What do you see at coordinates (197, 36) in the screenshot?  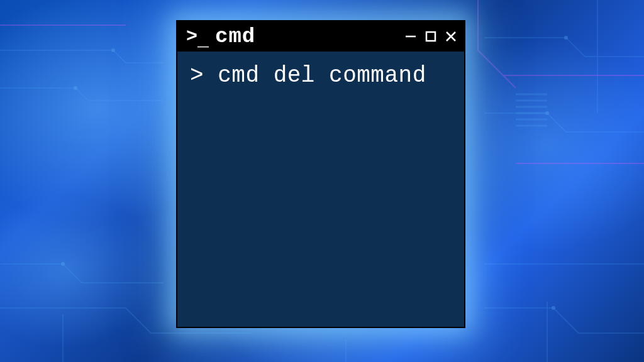 I see `terminal-prompt-icon: >_` at bounding box center [197, 36].